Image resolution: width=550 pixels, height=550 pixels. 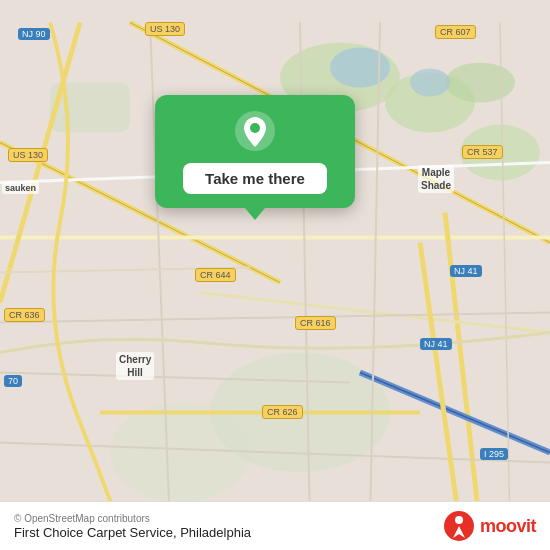 What do you see at coordinates (24, 315) in the screenshot?
I see `cr636-label: CR 636` at bounding box center [24, 315].